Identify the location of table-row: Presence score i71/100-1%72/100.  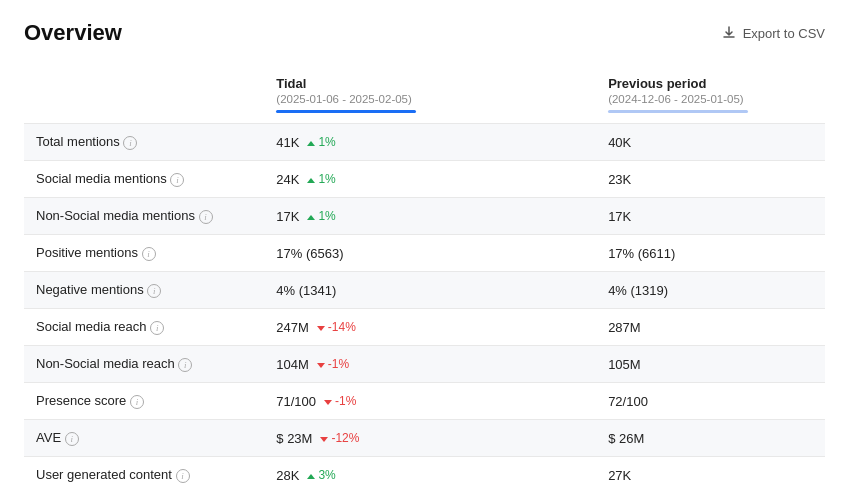
(424, 402).